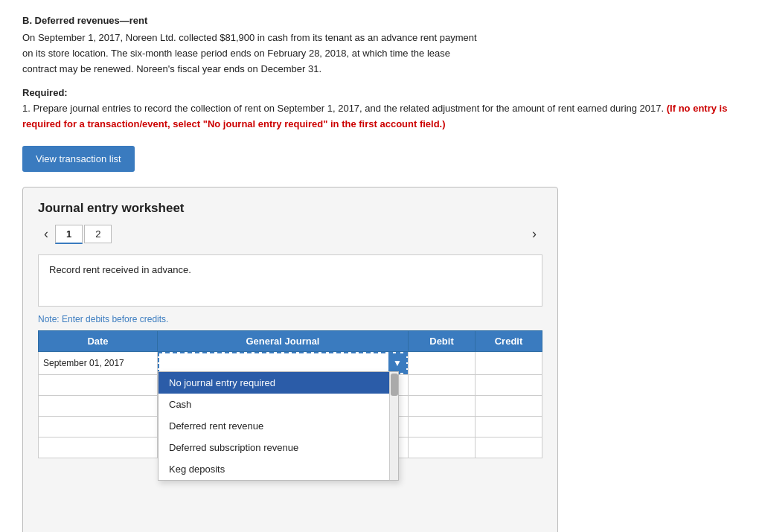  Describe the element at coordinates (381, 21) in the screenshot. I see `section-title: B. Deferred revenues—rent` at that location.